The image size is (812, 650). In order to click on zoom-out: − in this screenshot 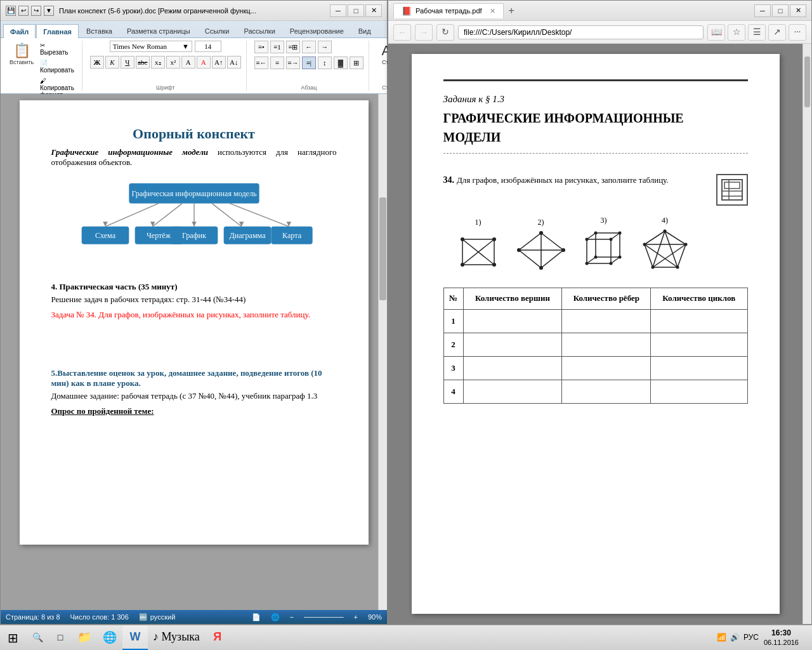, I will do `click(292, 617)`.